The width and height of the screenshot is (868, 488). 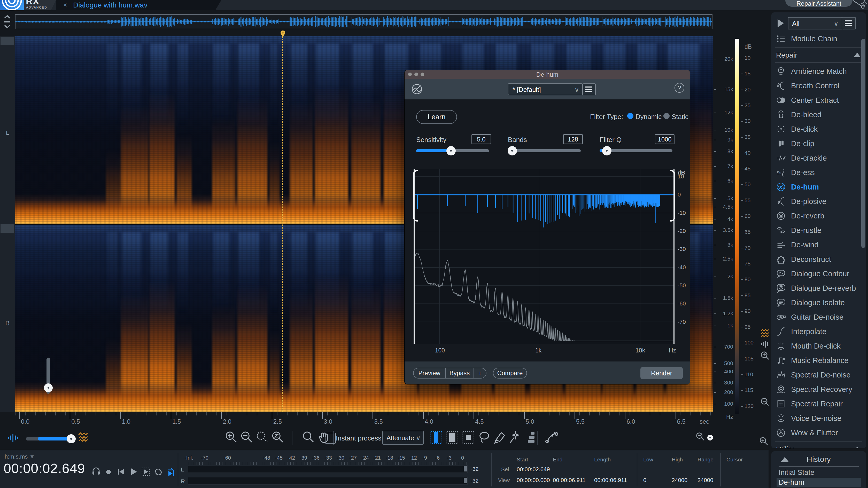 What do you see at coordinates (573, 139) in the screenshot?
I see `param-value-field: 128` at bounding box center [573, 139].